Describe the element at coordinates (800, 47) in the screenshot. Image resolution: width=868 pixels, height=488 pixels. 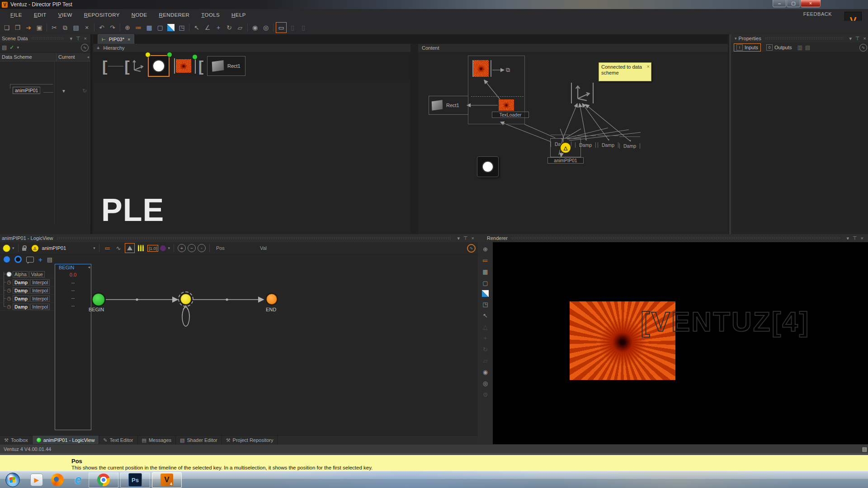
I see `split-view-icon: ▥` at that location.